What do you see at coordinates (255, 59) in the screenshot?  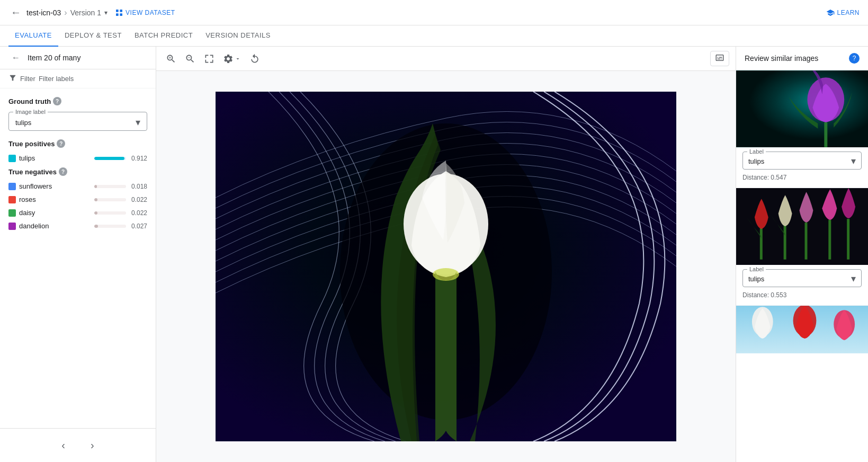 I see `undo-button` at bounding box center [255, 59].